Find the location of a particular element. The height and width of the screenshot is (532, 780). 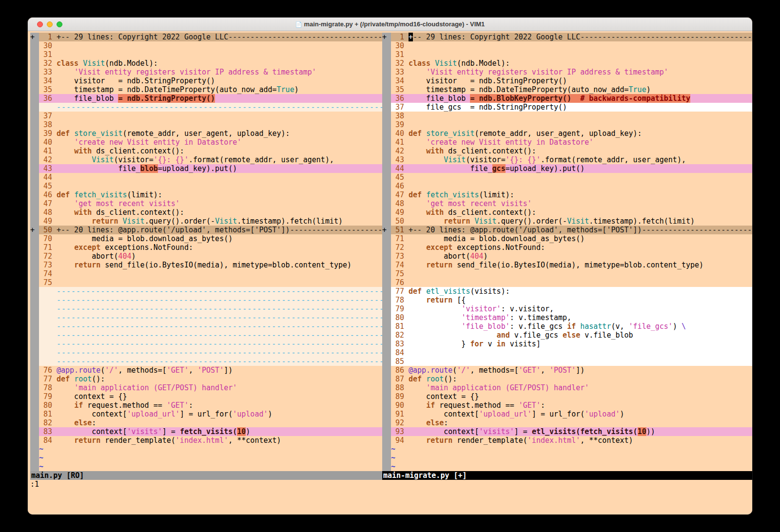

code-line-36: 36 file_blob = ndb.BlobKeyProperty() # b… is located at coordinates (567, 98).